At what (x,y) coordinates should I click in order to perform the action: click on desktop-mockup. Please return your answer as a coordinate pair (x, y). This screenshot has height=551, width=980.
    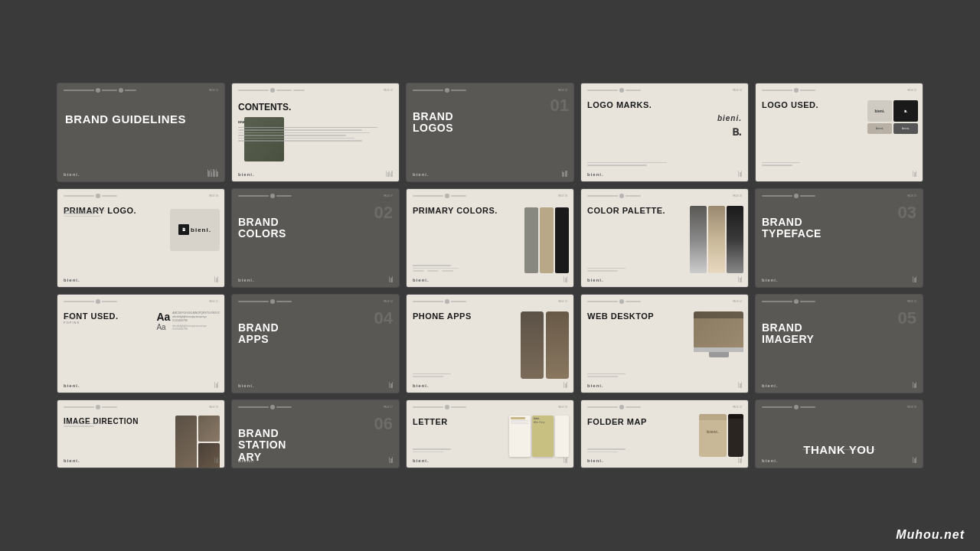
    Looking at the image, I should click on (718, 334).